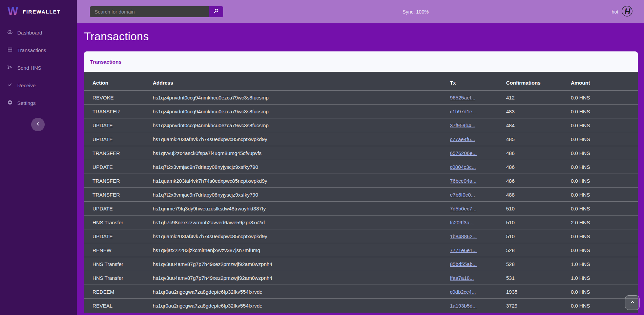 The width and height of the screenshot is (644, 315). Describe the element at coordinates (462, 223) in the screenshot. I see `tx-link: fc209f3a...` at that location.